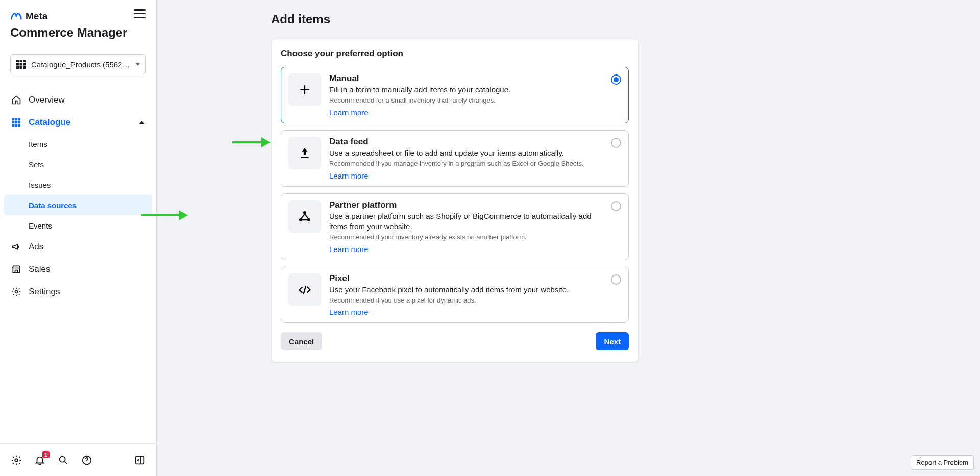 Image resolution: width=980 pixels, height=476 pixels. Describe the element at coordinates (468, 153) in the screenshot. I see `option-desc: Use a spreadsheet or file to add and upd…` at that location.